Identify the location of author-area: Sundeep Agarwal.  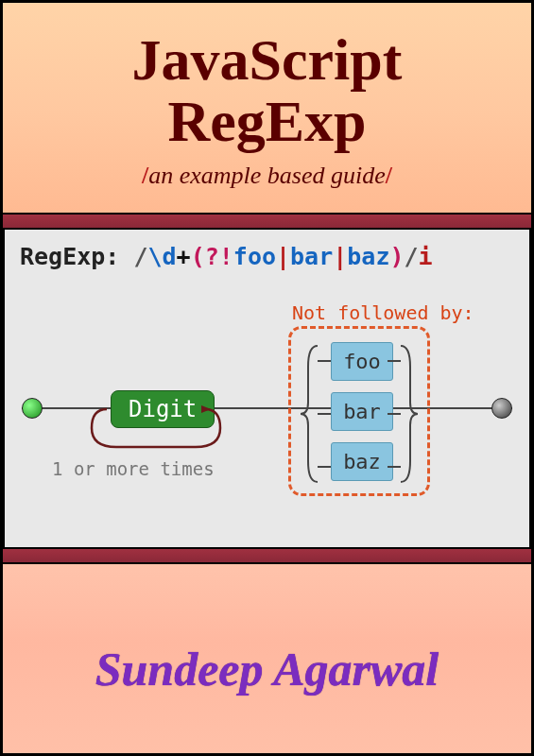
(267, 697).